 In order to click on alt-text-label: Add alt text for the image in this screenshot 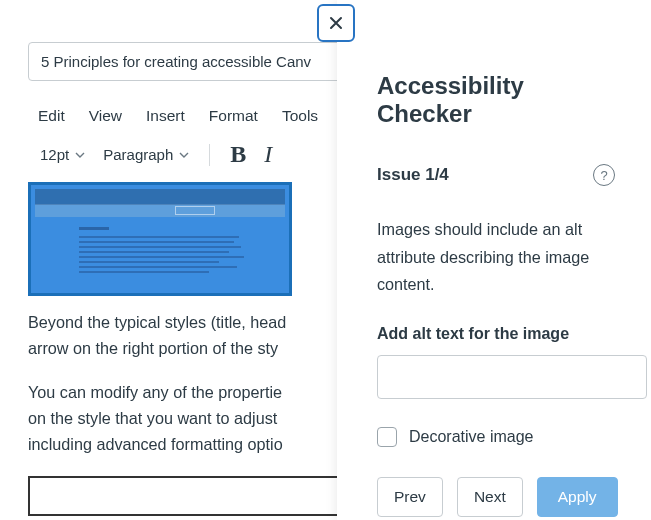, I will do `click(496, 334)`.